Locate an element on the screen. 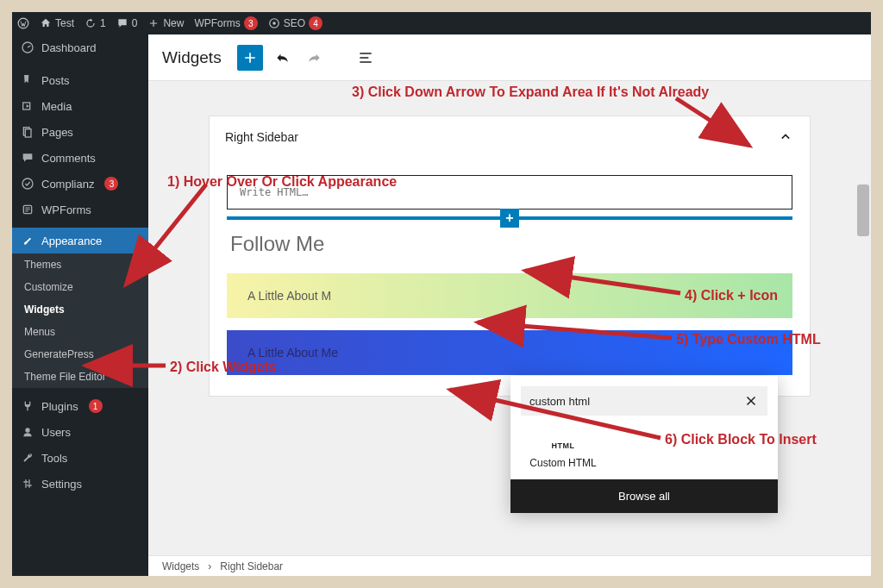  sidebar-item-label: Pages is located at coordinates (57, 133).